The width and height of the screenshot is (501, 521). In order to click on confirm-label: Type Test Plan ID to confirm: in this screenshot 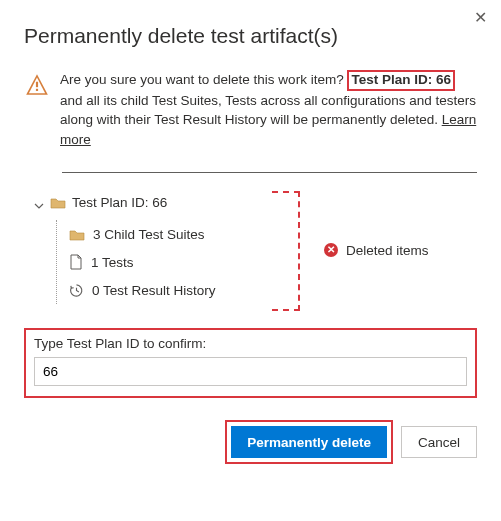, I will do `click(250, 344)`.